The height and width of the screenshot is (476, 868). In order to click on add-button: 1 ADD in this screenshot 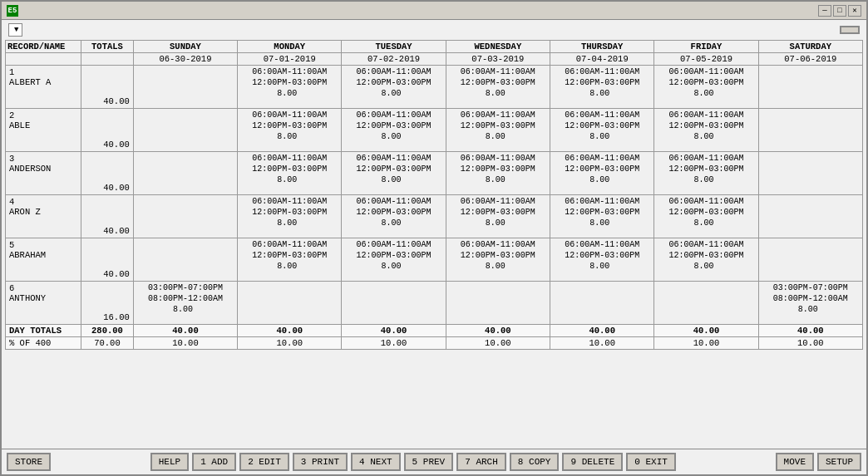, I will do `click(215, 462)`.